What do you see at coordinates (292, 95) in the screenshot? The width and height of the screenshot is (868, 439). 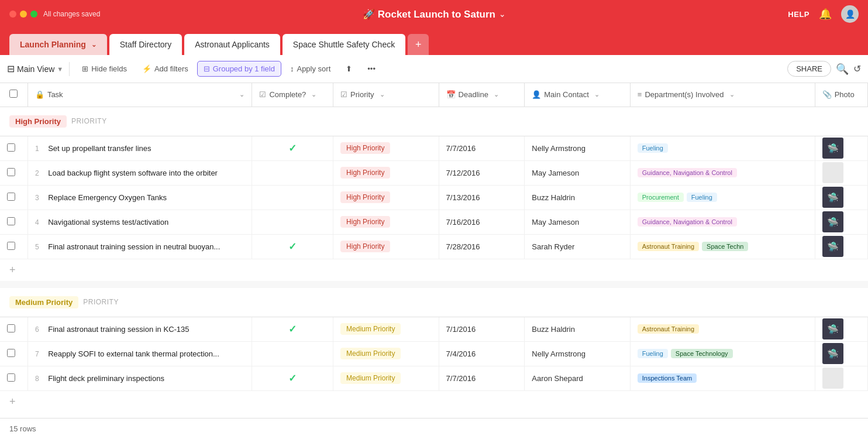 I see `header-complete: ☑ Complete? ⌄` at bounding box center [292, 95].